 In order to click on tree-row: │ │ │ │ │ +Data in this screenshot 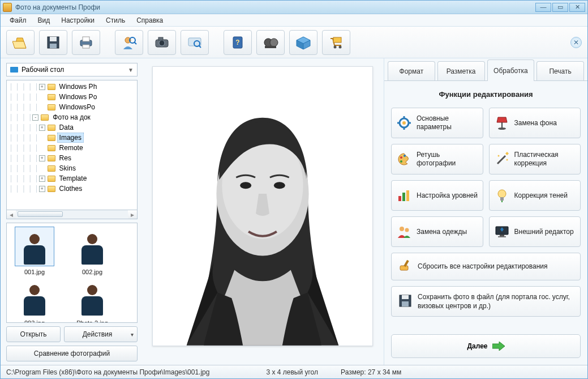, I will do `click(72, 127)`.